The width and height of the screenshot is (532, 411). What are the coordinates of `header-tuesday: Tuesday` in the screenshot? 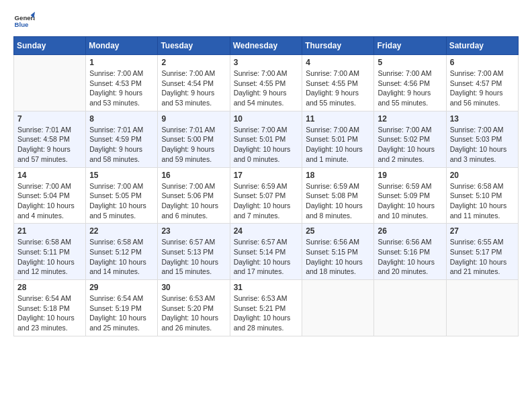 It's located at (193, 46).